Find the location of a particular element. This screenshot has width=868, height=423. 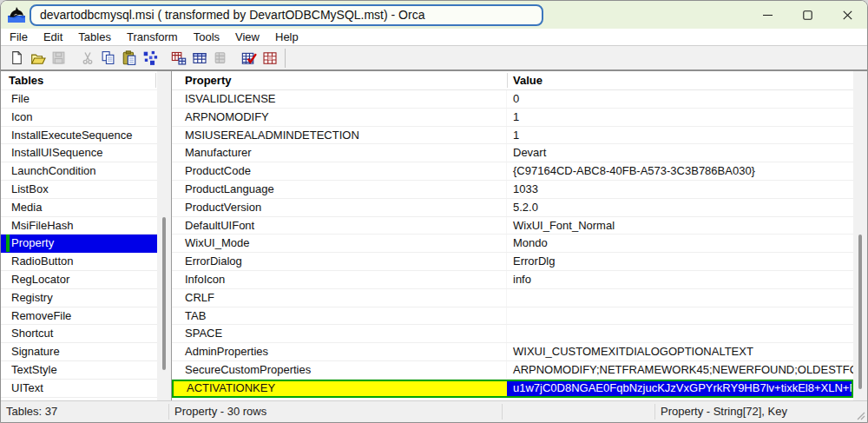

property-value-cell: u1w7jC0D8NGAE0FqbNzjucKJzVxGPYrkRY9HB7lv… is located at coordinates (679, 389).